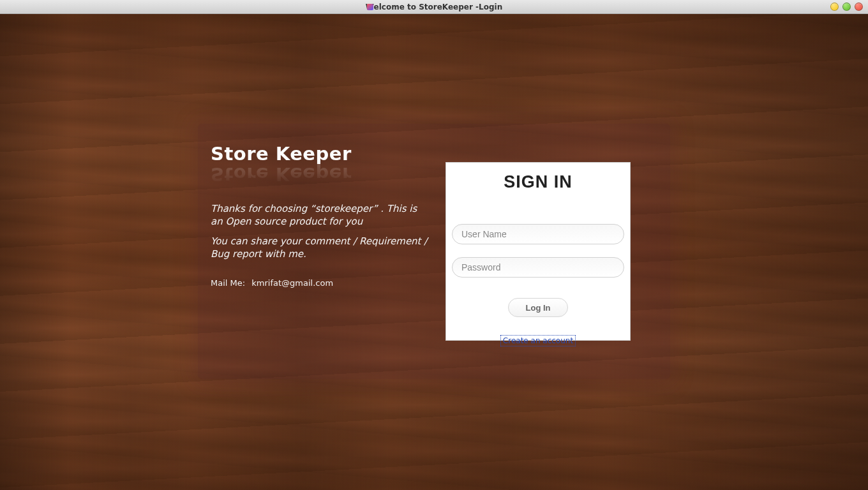  What do you see at coordinates (319, 216) in the screenshot?
I see `info-column: Store Keeper Store Keeper Thanks for cho…` at bounding box center [319, 216].